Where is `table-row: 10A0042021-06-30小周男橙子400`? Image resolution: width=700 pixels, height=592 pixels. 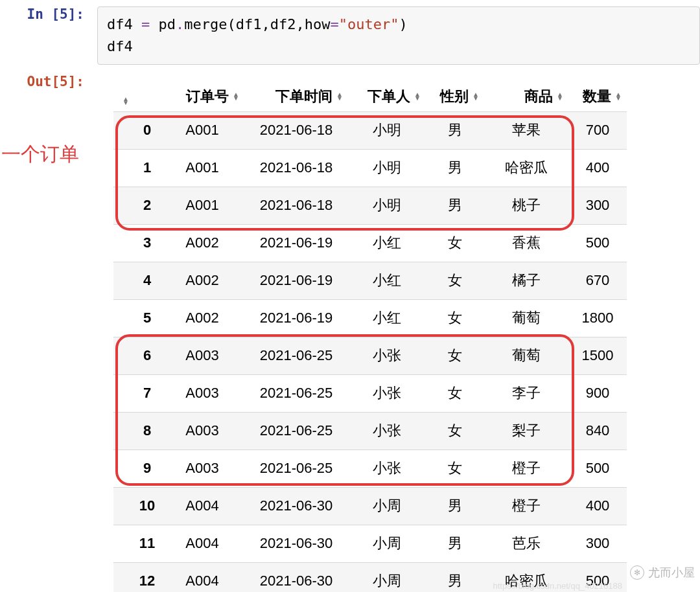 table-row: 10A0042021-06-30小周男橙子400 is located at coordinates (370, 506).